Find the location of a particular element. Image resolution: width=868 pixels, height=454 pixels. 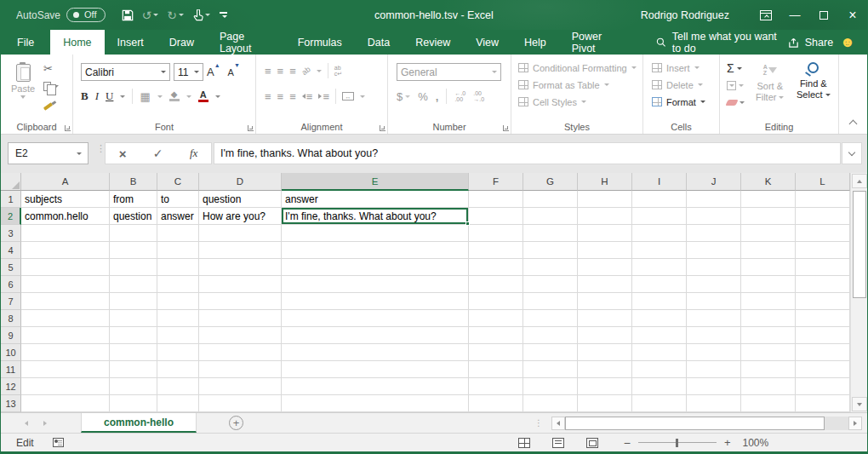

column-header-H: H is located at coordinates (605, 182).